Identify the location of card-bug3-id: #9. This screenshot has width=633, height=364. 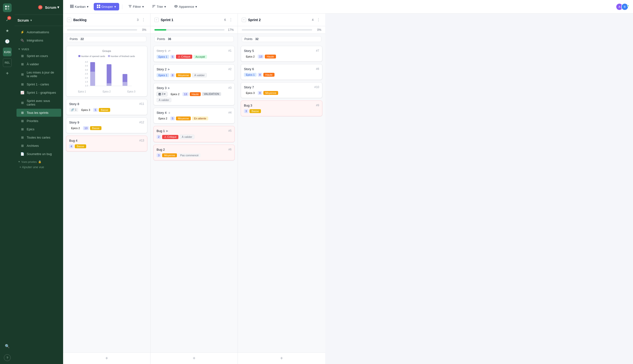
(318, 105).